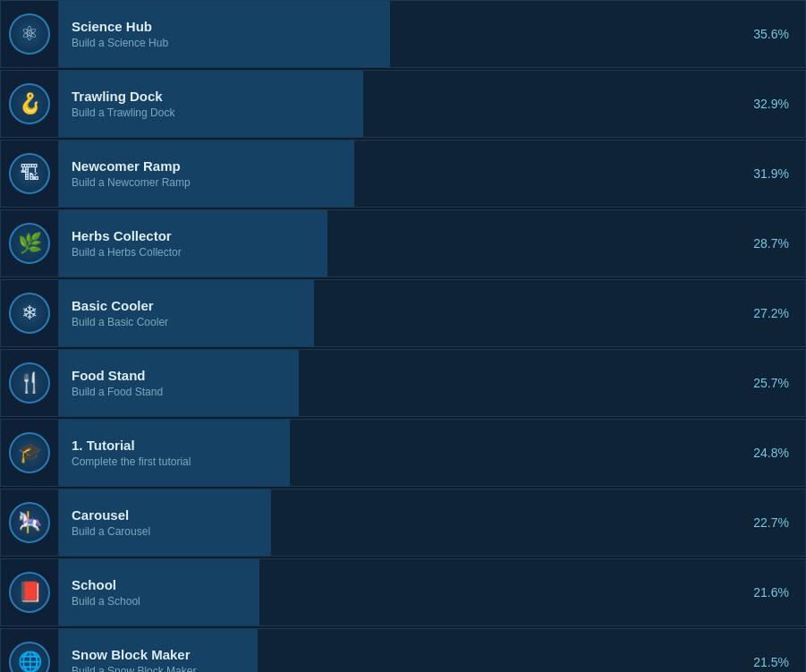 This screenshot has width=806, height=672. What do you see at coordinates (396, 113) in the screenshot?
I see `desc-trawling-dock: Build a Trawling Dock` at bounding box center [396, 113].